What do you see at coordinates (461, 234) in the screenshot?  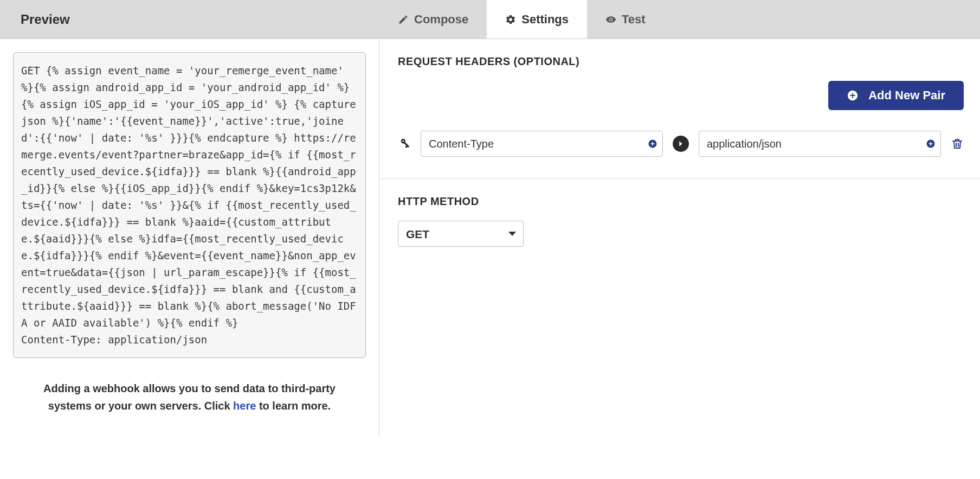 I see `http-method-select: GET` at bounding box center [461, 234].